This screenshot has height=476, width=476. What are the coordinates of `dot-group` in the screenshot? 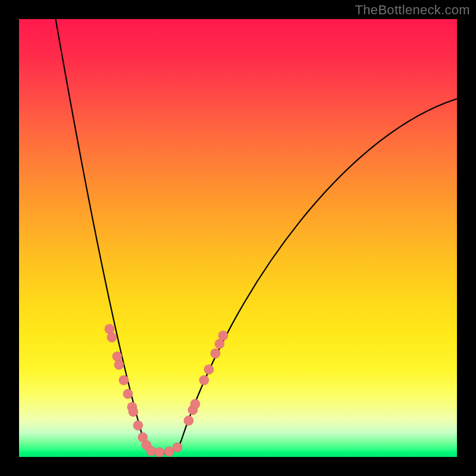 It's located at (167, 390).